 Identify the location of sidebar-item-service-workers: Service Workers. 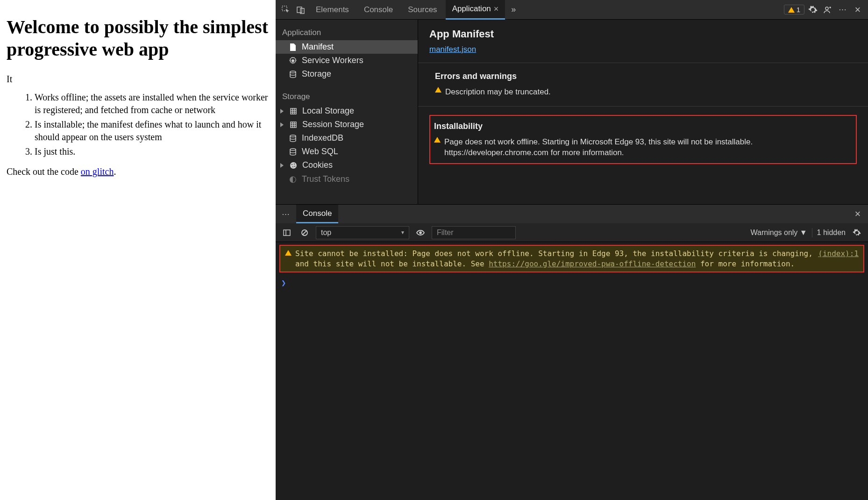
(347, 61).